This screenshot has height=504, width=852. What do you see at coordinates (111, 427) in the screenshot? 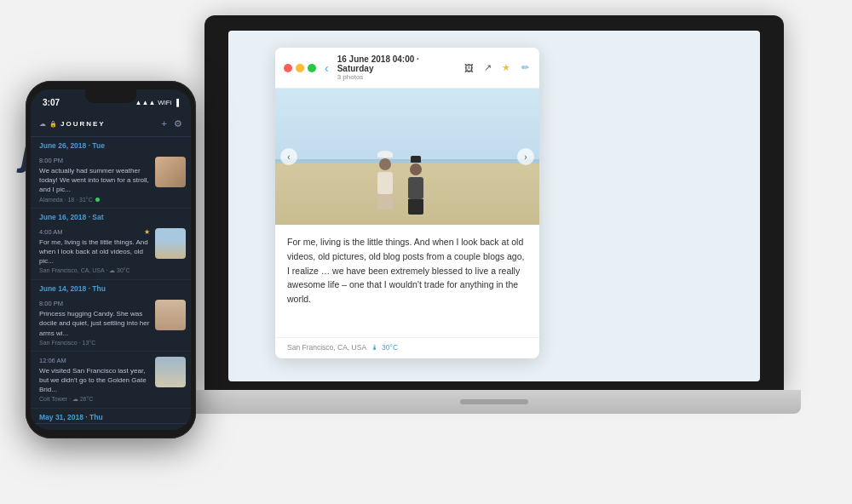
I see `tab-bar: 📖 Journey 📅 Calendar 🖼 Media 🗺 Atlas ▣` at bounding box center [111, 427].